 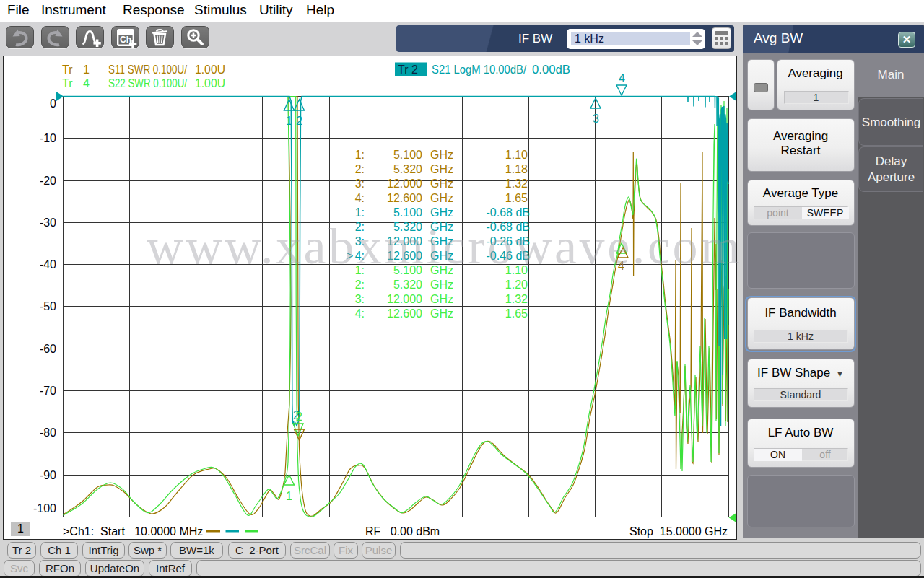 What do you see at coordinates (622, 78) in the screenshot?
I see `svg-text: 4` at bounding box center [622, 78].